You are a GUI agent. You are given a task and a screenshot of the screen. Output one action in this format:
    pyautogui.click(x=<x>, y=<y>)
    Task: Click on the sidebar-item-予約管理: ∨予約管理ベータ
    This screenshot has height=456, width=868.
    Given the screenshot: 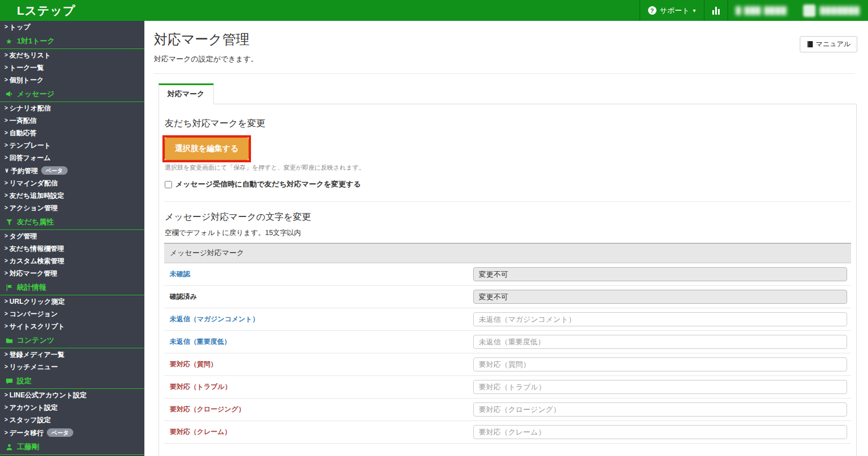 What is the action you would take?
    pyautogui.click(x=72, y=170)
    